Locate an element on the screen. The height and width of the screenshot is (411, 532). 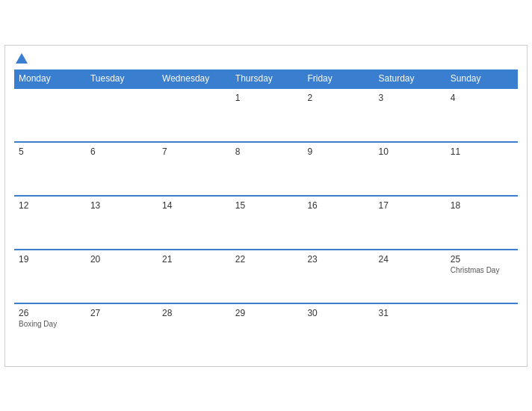
weekday-header-monday: Monday is located at coordinates (50, 79).